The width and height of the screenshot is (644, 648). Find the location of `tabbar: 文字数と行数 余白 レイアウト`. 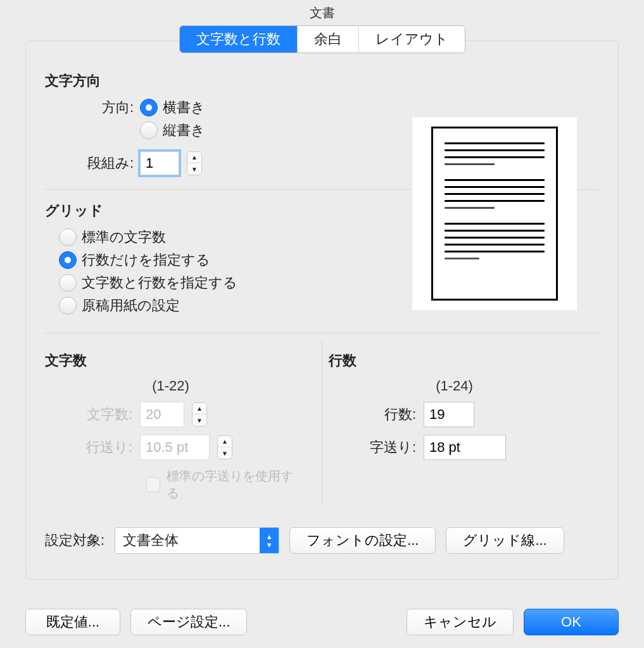

tabbar: 文字数と行数 余白 レイアウト is located at coordinates (322, 39).